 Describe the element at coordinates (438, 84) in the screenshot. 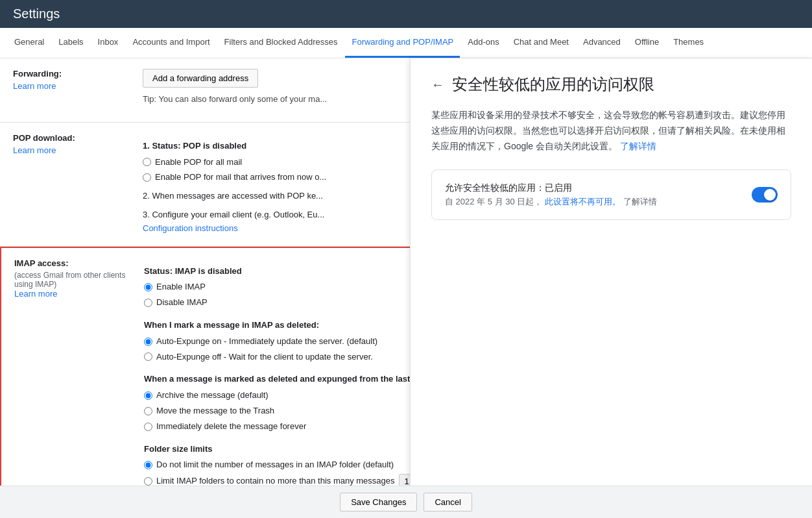

I see `back-arrow-icon: ←` at that location.